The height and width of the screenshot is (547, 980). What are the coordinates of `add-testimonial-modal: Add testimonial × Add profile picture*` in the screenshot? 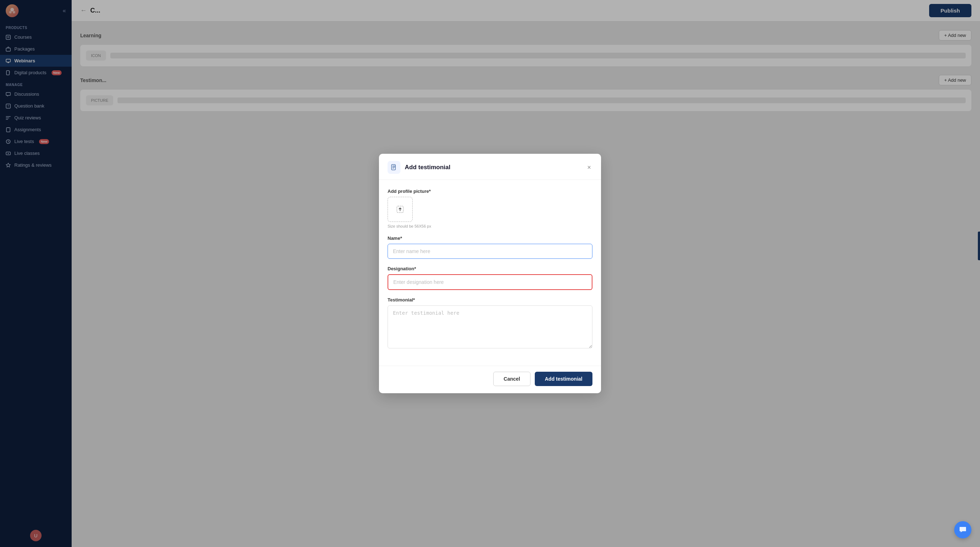 It's located at (490, 273).